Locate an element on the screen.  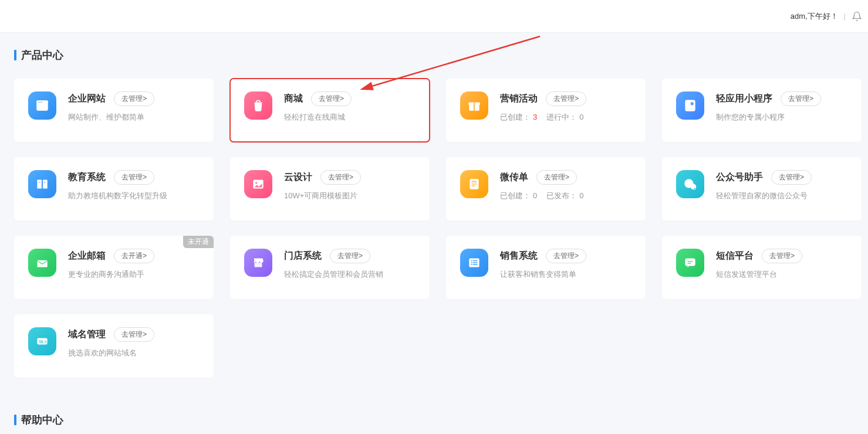
card-body: 公众号助手去管理>轻松管理自家的微信公众号 is located at coordinates (782, 185).